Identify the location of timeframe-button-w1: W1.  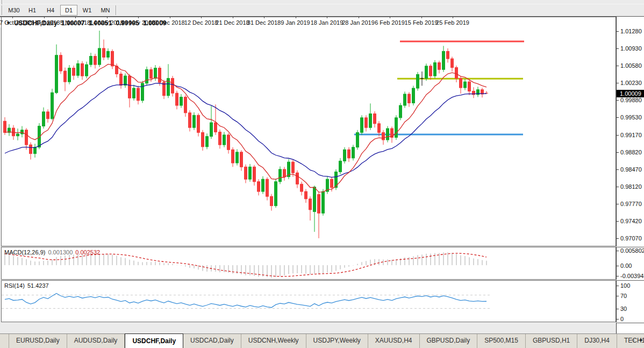
(87, 10).